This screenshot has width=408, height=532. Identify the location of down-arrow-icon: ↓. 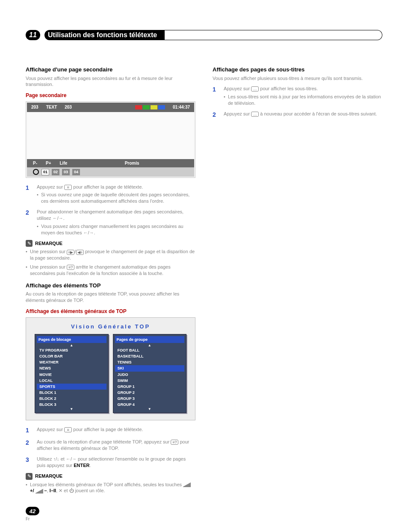
(58, 459).